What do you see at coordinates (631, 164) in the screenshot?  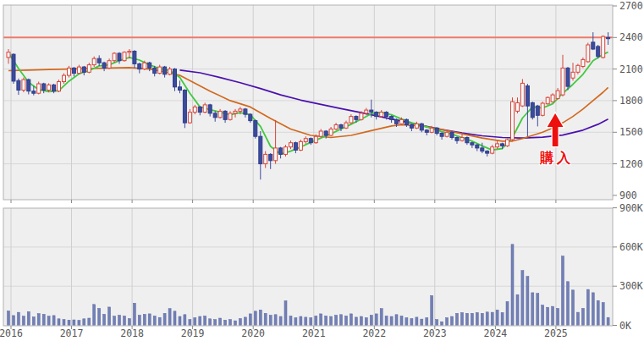 I see `price-tick-label: 1200` at bounding box center [631, 164].